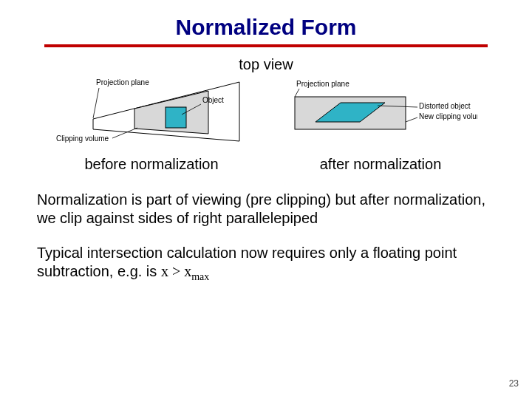 The height and width of the screenshot is (399, 532). What do you see at coordinates (123, 83) in the screenshot?
I see `label-proj-plane-before: Projection plane` at bounding box center [123, 83].